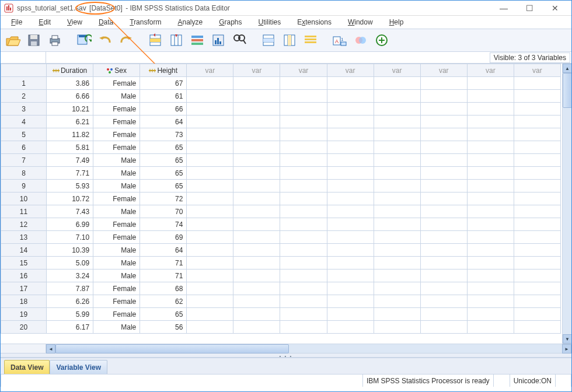  What do you see at coordinates (24, 199) in the screenshot?
I see `row-header: 10` at bounding box center [24, 199].